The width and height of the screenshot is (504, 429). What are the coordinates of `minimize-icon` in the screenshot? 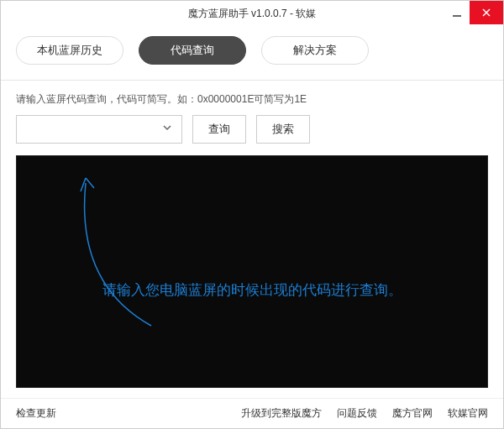 It's located at (457, 13).